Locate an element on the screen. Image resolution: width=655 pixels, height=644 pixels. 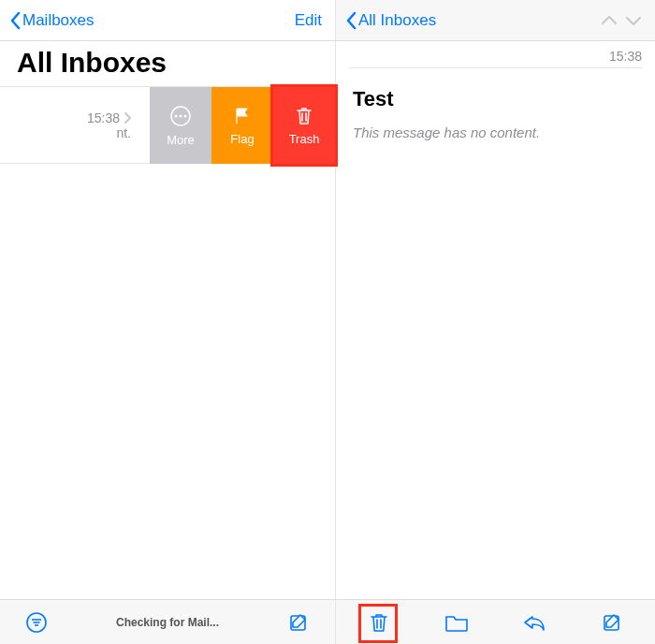
chevron-down-icon is located at coordinates (633, 21).